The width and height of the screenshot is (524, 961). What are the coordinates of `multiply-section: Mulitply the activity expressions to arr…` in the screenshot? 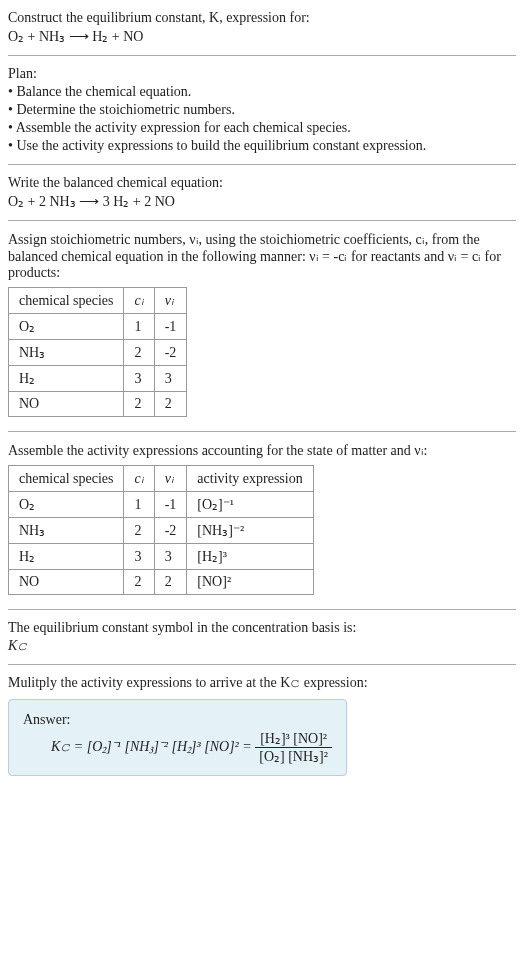 It's located at (262, 724).